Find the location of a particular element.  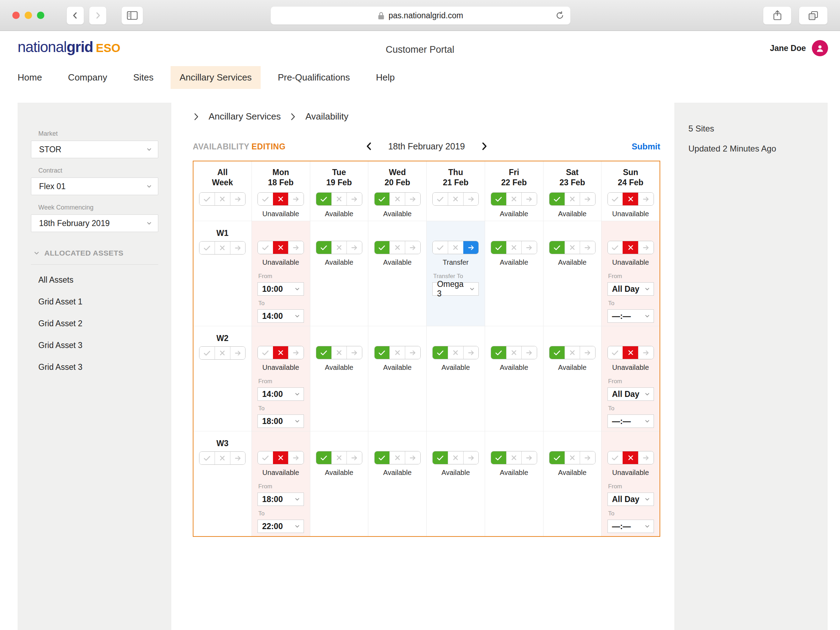

nav-item-help: Help is located at coordinates (385, 77).